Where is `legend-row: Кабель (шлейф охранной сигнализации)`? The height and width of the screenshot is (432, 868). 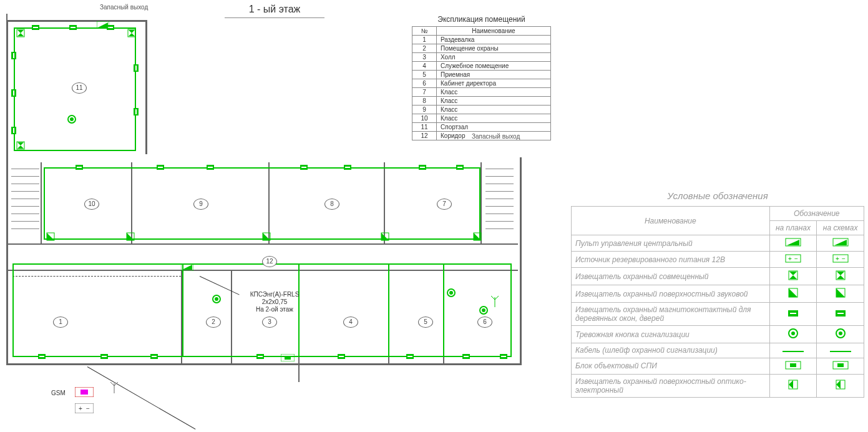
legend-row: Кабель (шлейф охранной сигнализации) is located at coordinates (718, 351).